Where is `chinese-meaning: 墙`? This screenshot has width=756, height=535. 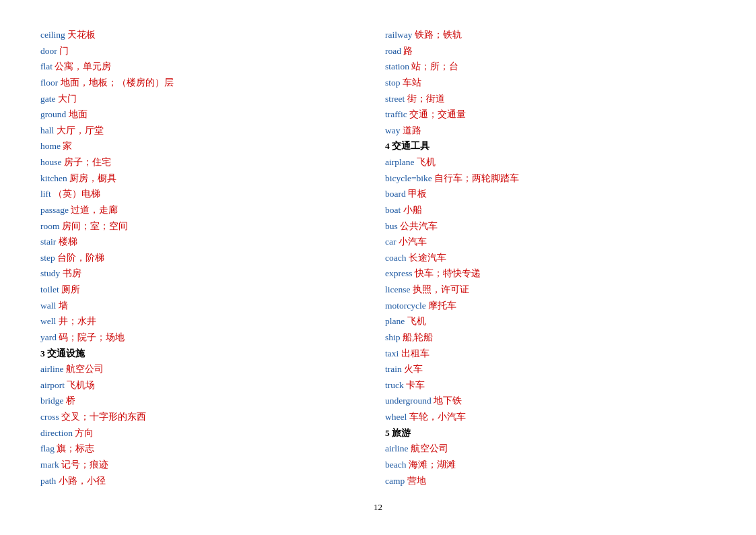 chinese-meaning: 墙 is located at coordinates (63, 306).